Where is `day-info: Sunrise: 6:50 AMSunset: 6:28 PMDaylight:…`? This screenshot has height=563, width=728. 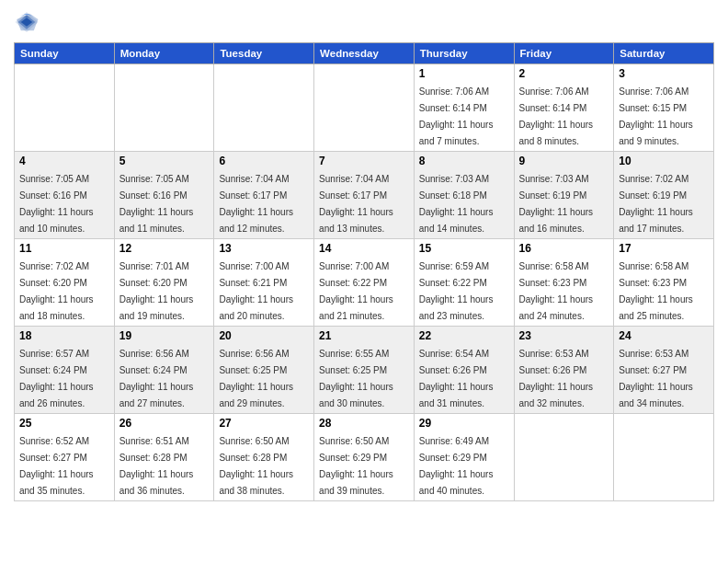
day-info: Sunrise: 6:50 AMSunset: 6:28 PMDaylight:… is located at coordinates (256, 465).